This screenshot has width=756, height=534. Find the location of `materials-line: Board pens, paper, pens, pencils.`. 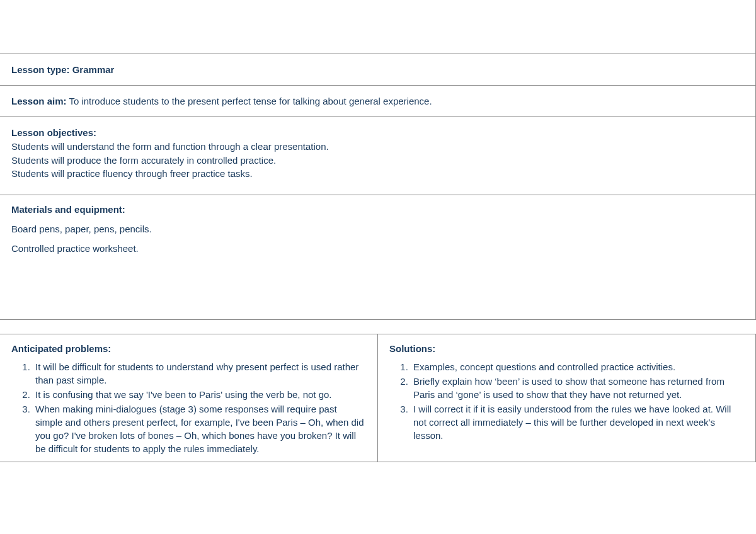

materials-line: Board pens, paper, pens, pencils. is located at coordinates (378, 229).